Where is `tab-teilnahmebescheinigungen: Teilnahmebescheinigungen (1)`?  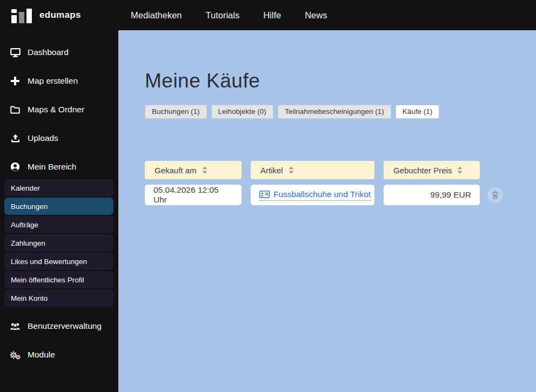
tab-teilnahmebescheinigungen: Teilnahmebescheinigungen (1) is located at coordinates (334, 112).